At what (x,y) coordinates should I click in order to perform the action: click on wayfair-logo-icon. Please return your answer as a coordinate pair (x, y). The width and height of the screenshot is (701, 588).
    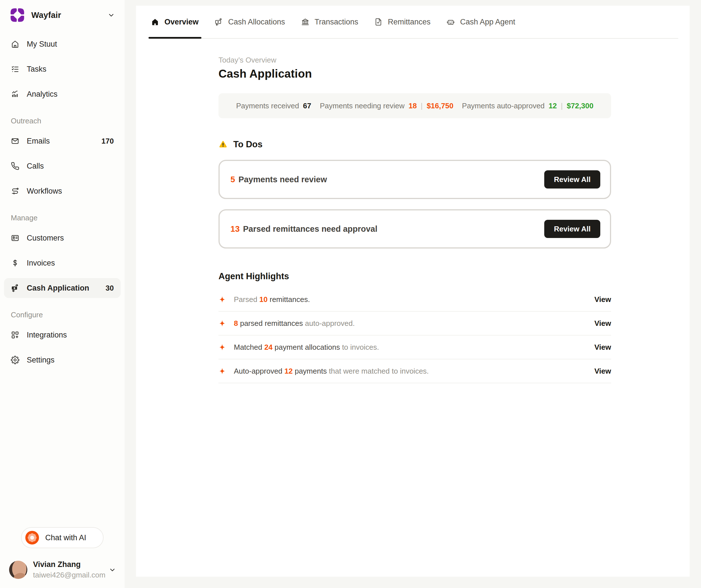
    Looking at the image, I should click on (17, 15).